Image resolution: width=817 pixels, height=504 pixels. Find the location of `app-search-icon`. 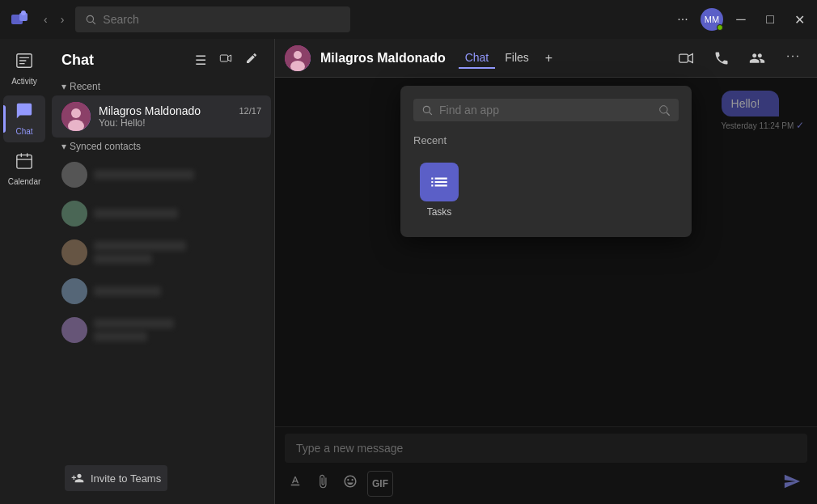

app-search-icon is located at coordinates (427, 110).